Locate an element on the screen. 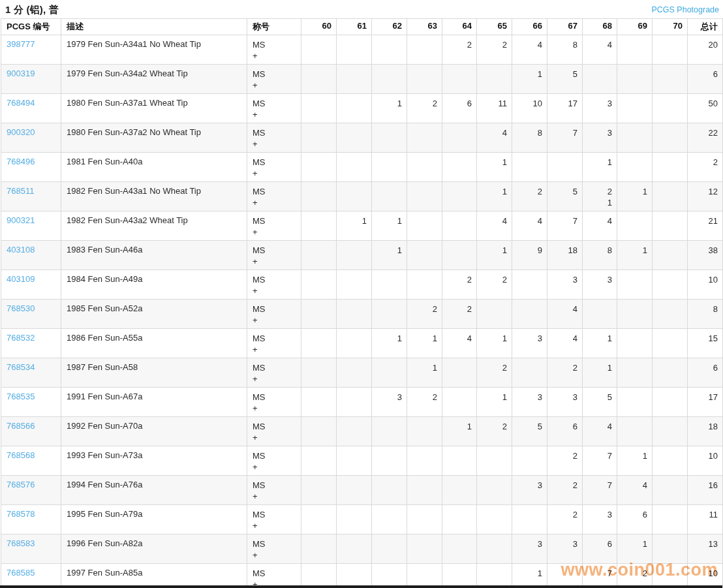  pcgs-number-cell: 768535 is located at coordinates (31, 402).